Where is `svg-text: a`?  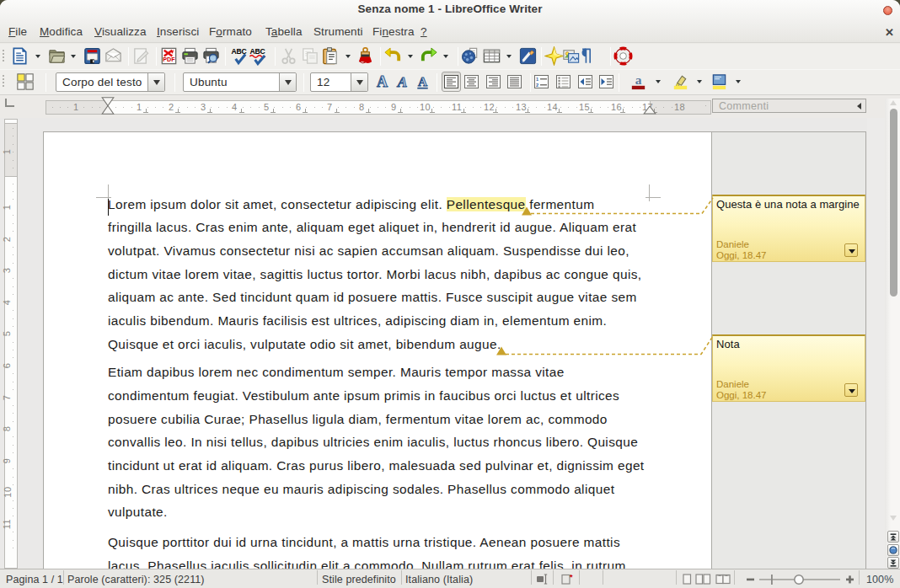
svg-text: a is located at coordinates (639, 79).